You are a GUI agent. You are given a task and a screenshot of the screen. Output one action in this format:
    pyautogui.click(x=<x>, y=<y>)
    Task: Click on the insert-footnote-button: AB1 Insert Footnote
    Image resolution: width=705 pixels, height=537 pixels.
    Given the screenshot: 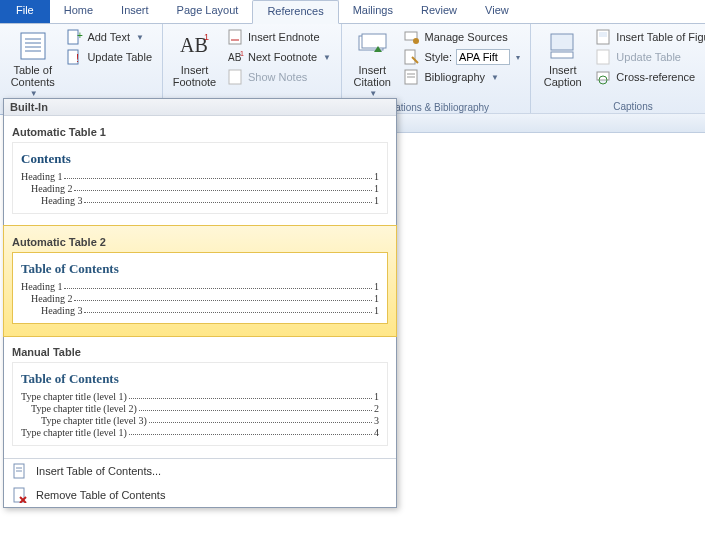 What is the action you would take?
    pyautogui.click(x=194, y=64)
    